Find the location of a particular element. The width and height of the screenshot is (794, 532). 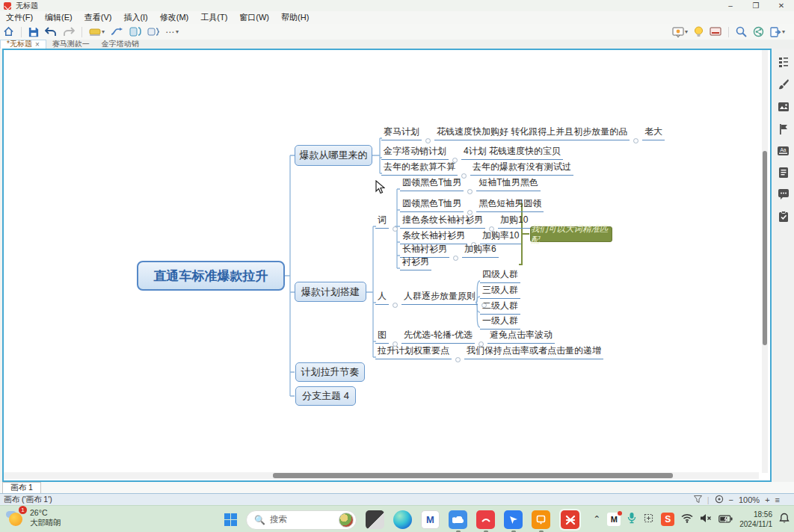

menu-insert: 插入(I) is located at coordinates (135, 18).